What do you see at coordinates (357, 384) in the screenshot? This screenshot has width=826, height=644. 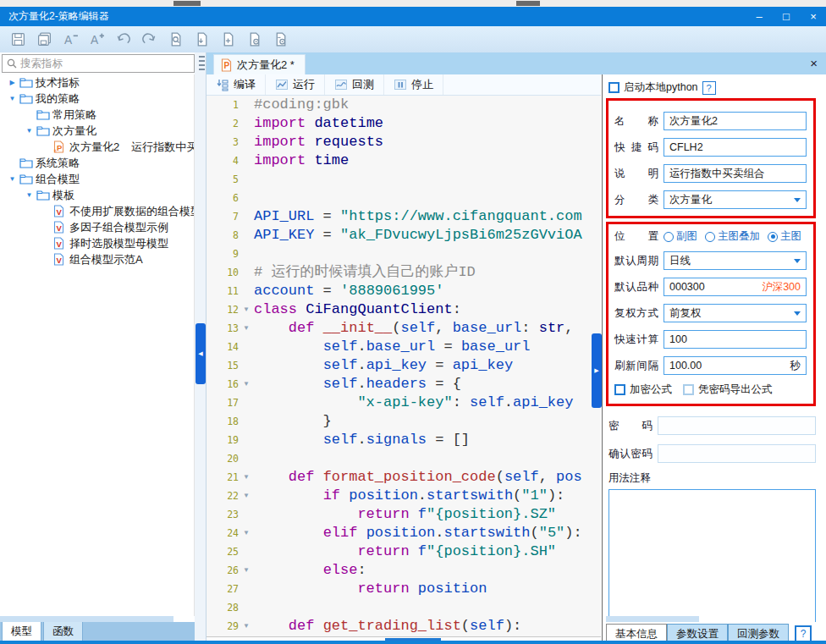 I see `code-text: self.headers = {` at bounding box center [357, 384].